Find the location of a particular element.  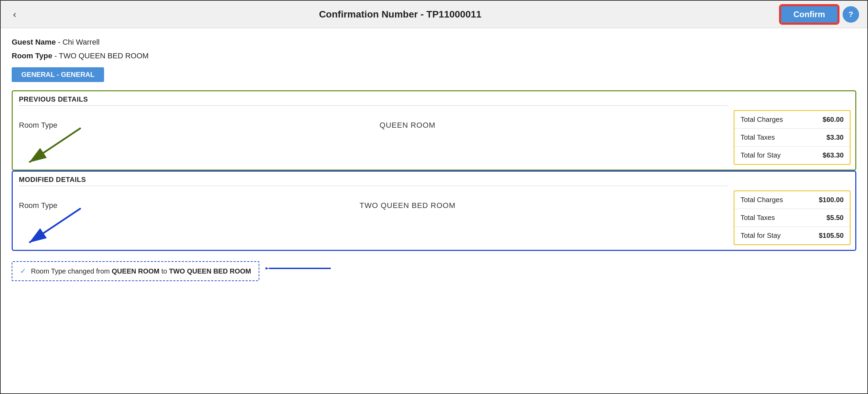

bottom-row: ✓ Room Type changed from QUEEN ROOM to T… is located at coordinates (434, 268).